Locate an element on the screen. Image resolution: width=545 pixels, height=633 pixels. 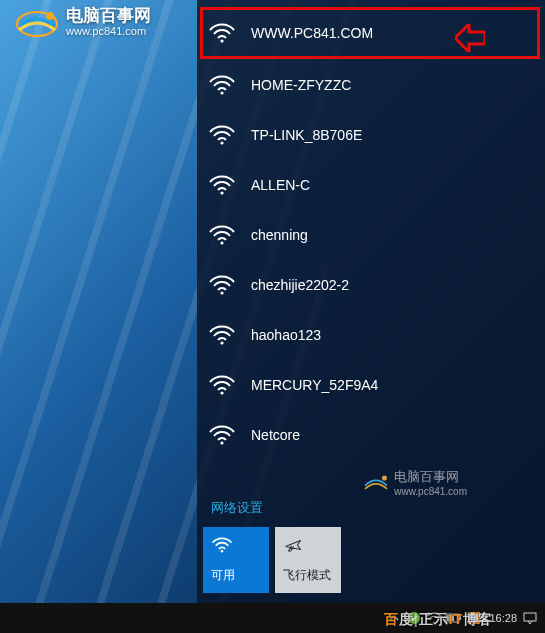
tray-security-icon is located at coordinates (414, 618).